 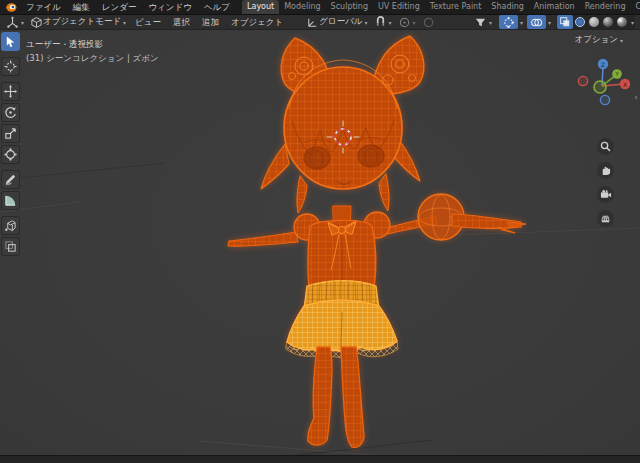 What do you see at coordinates (565, 22) in the screenshot?
I see `xray-icon` at bounding box center [565, 22].